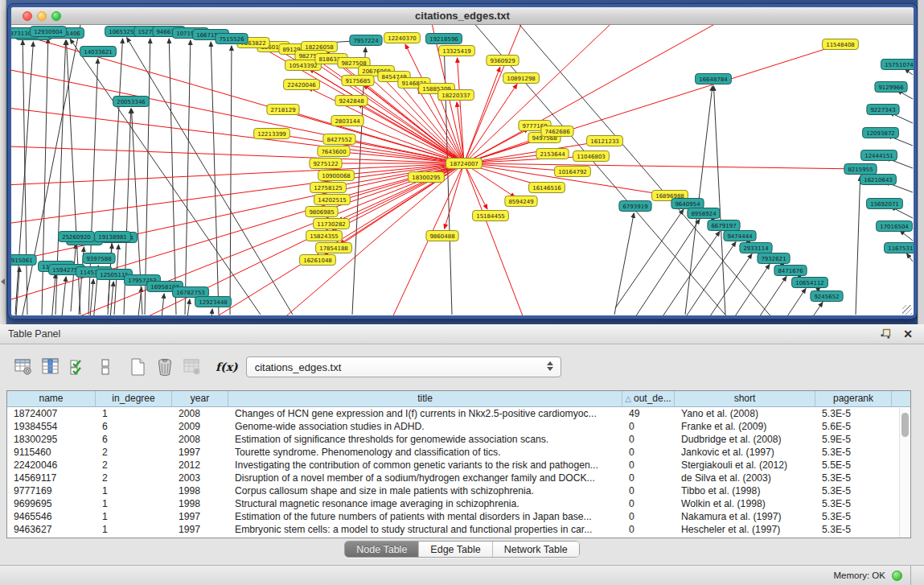 This screenshot has width=924, height=585. What do you see at coordinates (745, 517) in the screenshot?
I see `table-cell: Nakamura et al. (1997)` at bounding box center [745, 517].